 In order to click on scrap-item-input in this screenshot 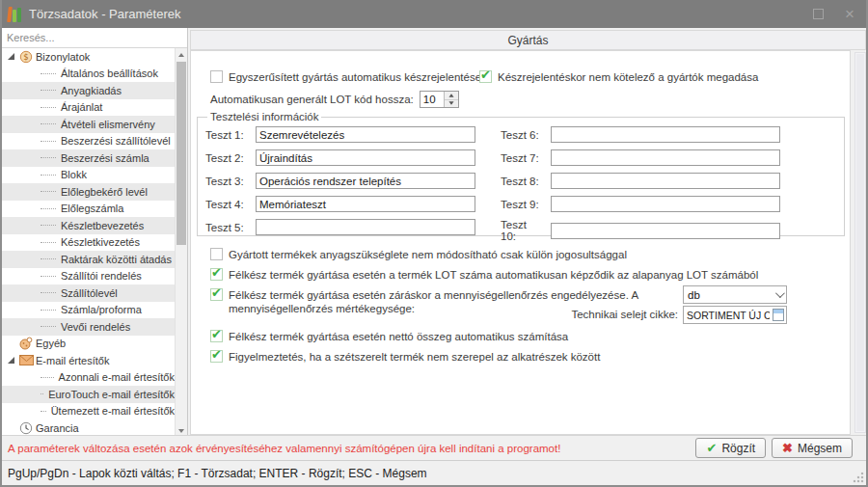, I will do `click(728, 315)`.